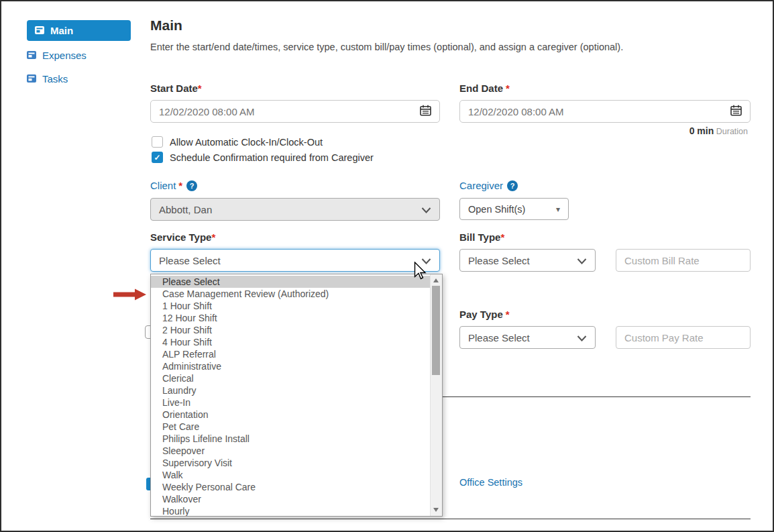 The width and height of the screenshot is (774, 532). Describe the element at coordinates (174, 185) in the screenshot. I see `client-label: Client* ?` at that location.